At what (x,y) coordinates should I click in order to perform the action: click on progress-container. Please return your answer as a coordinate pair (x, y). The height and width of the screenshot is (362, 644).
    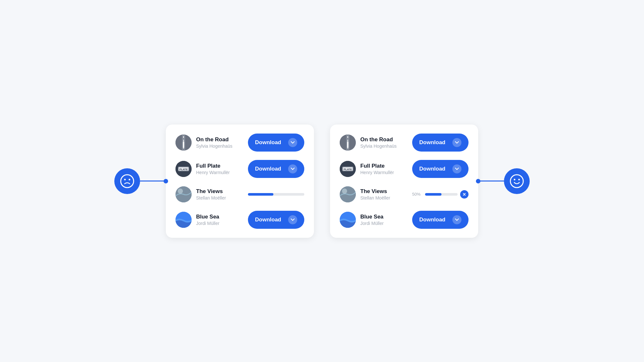
    Looking at the image, I should click on (276, 194).